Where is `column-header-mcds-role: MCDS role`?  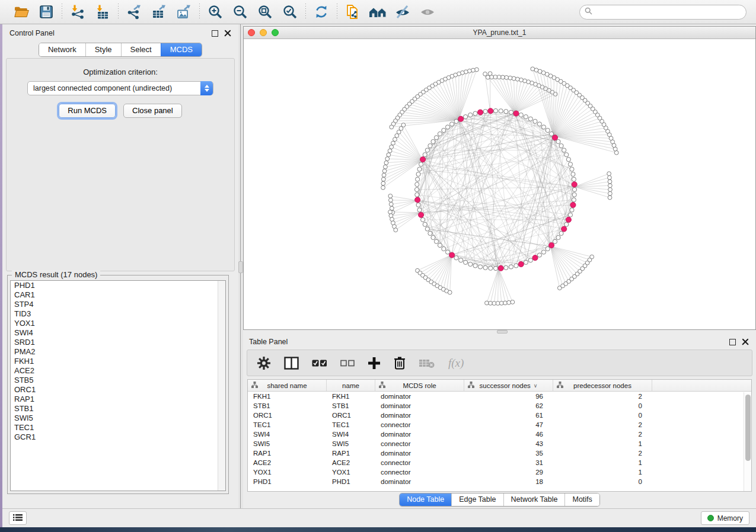
column-header-mcds-role: MCDS role is located at coordinates (420, 385).